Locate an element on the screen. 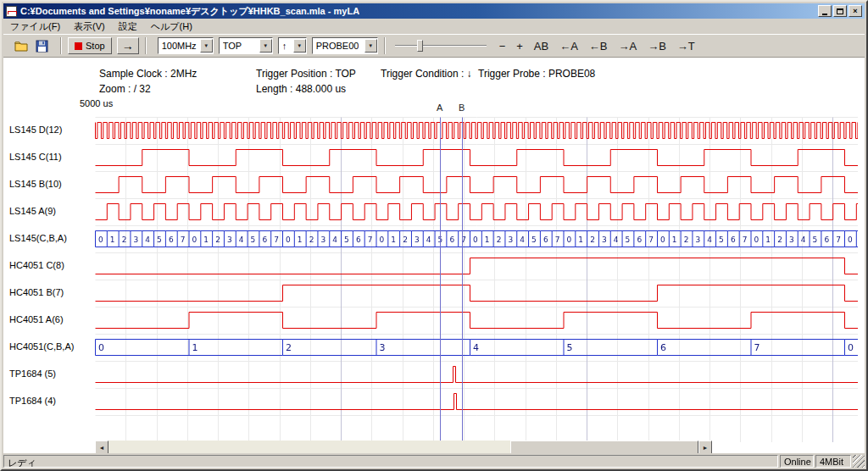 This screenshot has height=471, width=868. channel-label: LS145(C,B,A) is located at coordinates (38, 238).